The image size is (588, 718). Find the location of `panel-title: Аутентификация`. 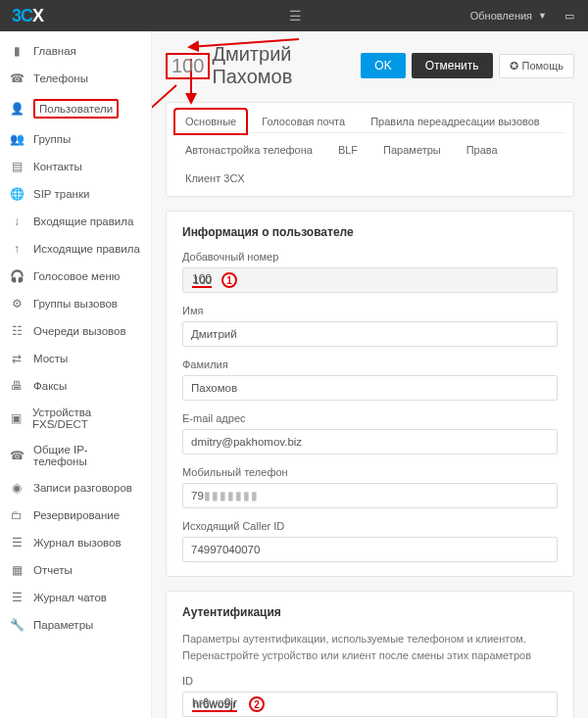

panel-title: Аутентификация is located at coordinates (370, 612).